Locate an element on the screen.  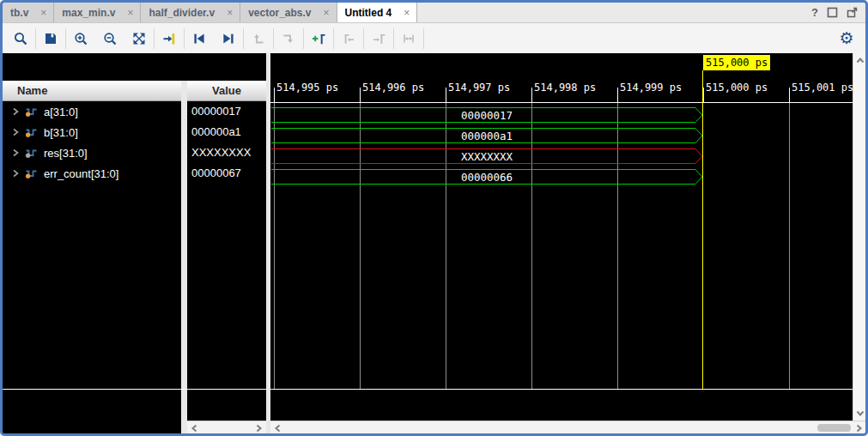
tab-label: max_min.v is located at coordinates (88, 13).